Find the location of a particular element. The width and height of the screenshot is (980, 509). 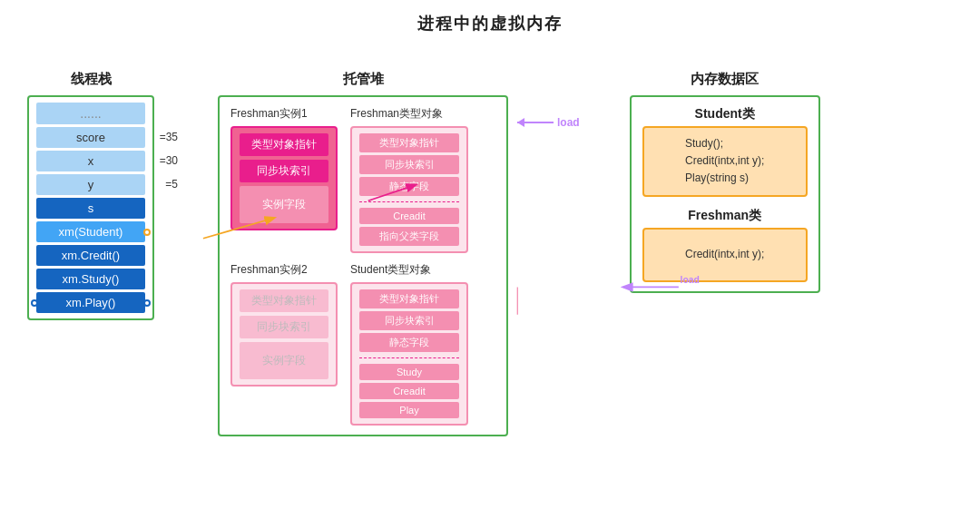

heap-label: 托管堆 is located at coordinates (363, 80).